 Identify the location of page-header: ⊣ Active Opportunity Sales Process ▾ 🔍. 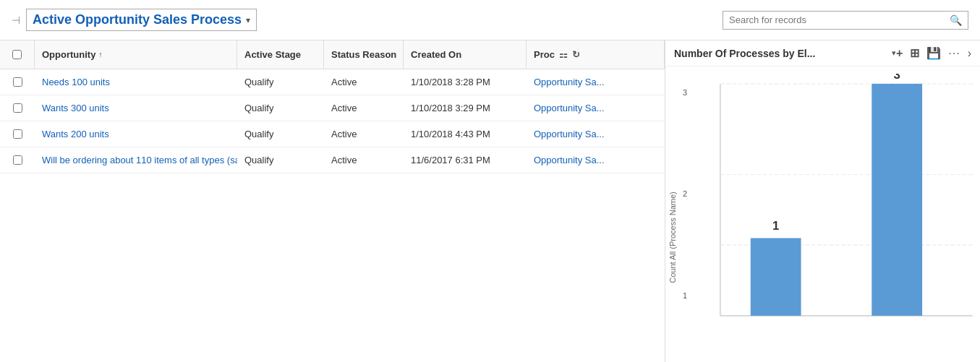
(490, 20).